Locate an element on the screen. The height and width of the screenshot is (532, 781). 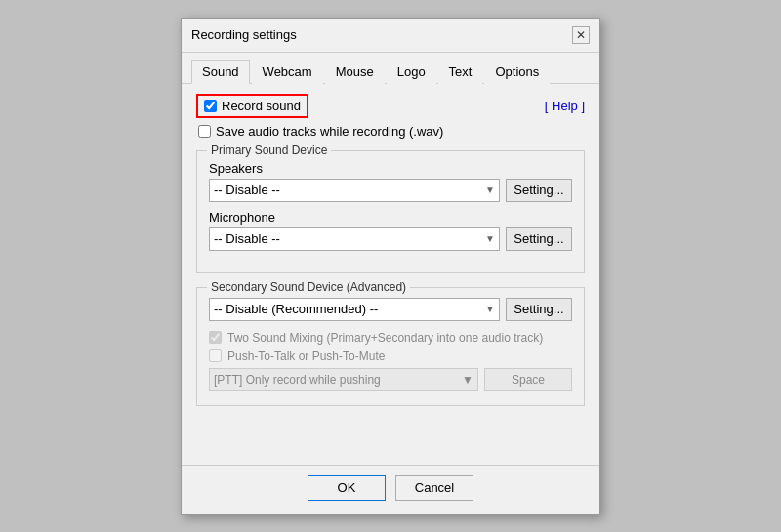
tab-webcam: Webcam is located at coordinates (287, 72).